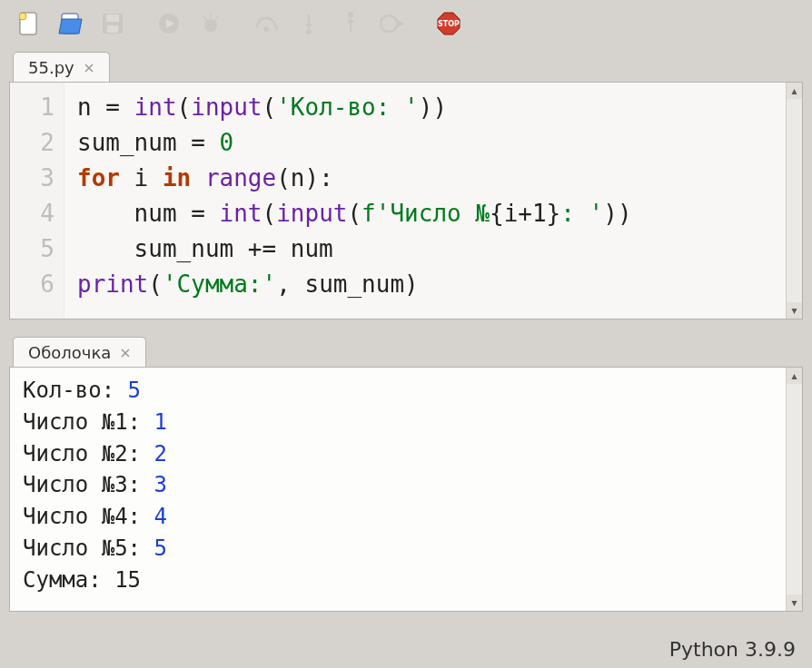  Describe the element at coordinates (161, 516) in the screenshot. I see `shell-user-input: 4` at that location.